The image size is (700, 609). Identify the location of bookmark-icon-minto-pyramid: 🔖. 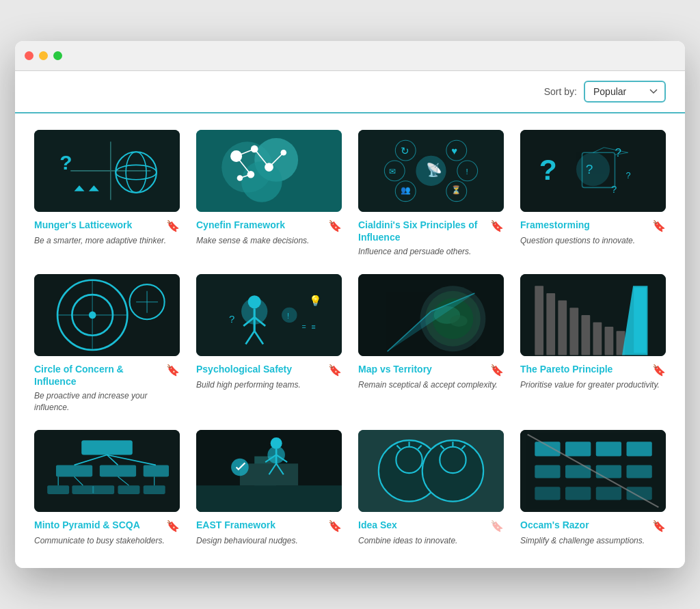
(173, 526).